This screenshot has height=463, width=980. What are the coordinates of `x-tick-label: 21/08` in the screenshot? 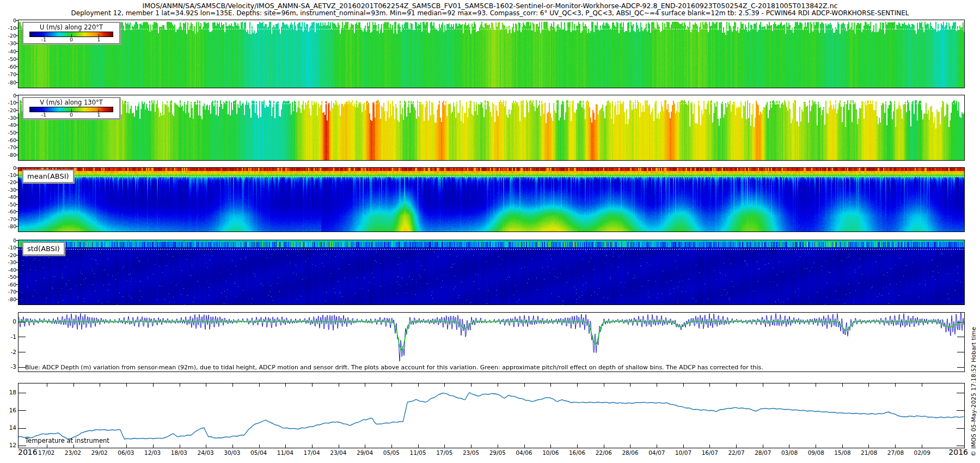 It's located at (869, 453).